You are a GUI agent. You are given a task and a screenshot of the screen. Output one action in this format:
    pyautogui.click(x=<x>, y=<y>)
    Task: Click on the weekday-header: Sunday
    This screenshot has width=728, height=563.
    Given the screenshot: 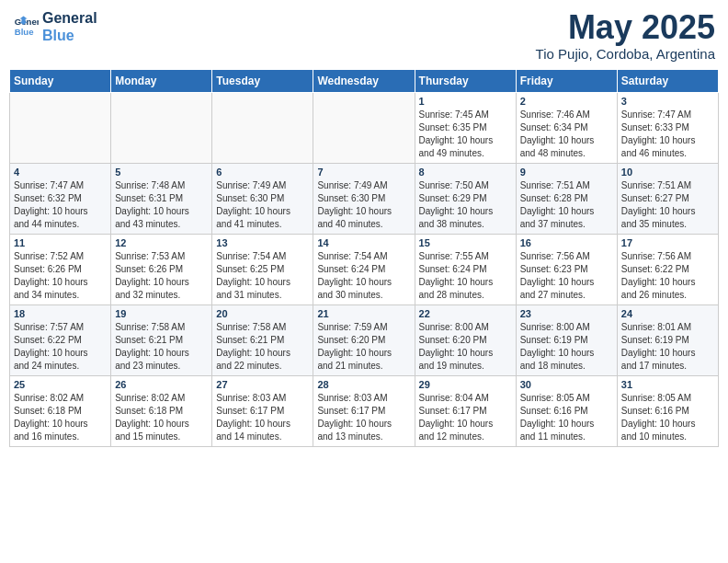 What is the action you would take?
    pyautogui.click(x=61, y=81)
    